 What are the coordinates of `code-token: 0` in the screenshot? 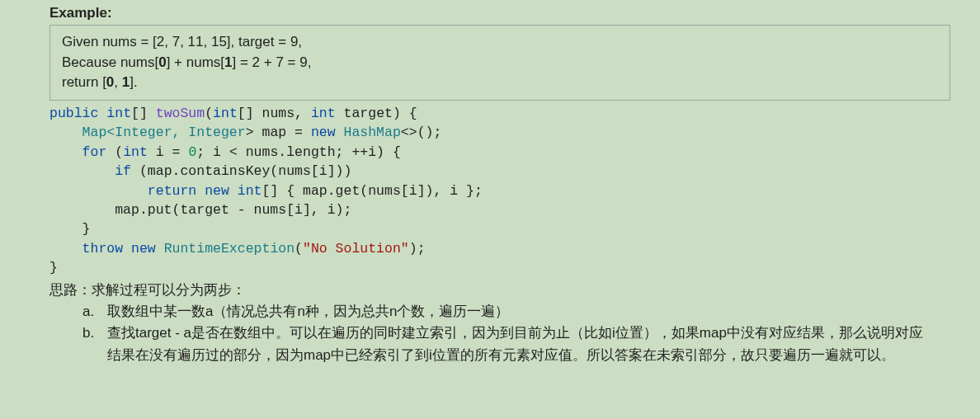 It's located at (192, 152).